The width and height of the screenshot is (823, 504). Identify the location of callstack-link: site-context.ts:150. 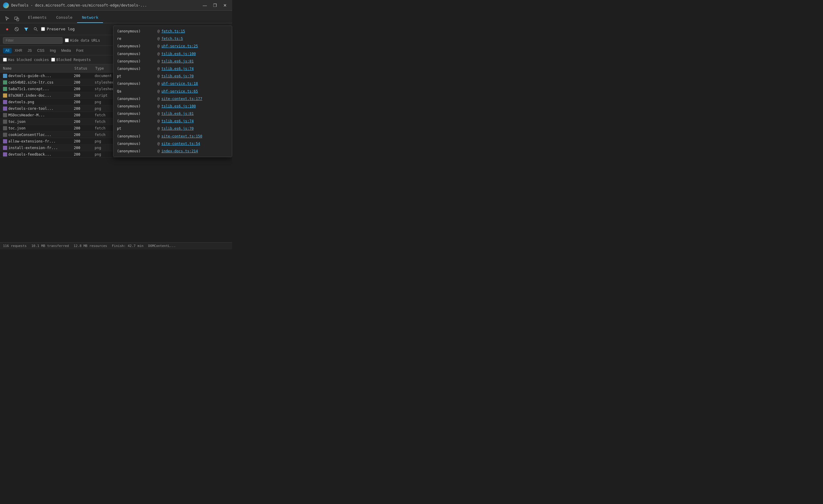
(182, 136).